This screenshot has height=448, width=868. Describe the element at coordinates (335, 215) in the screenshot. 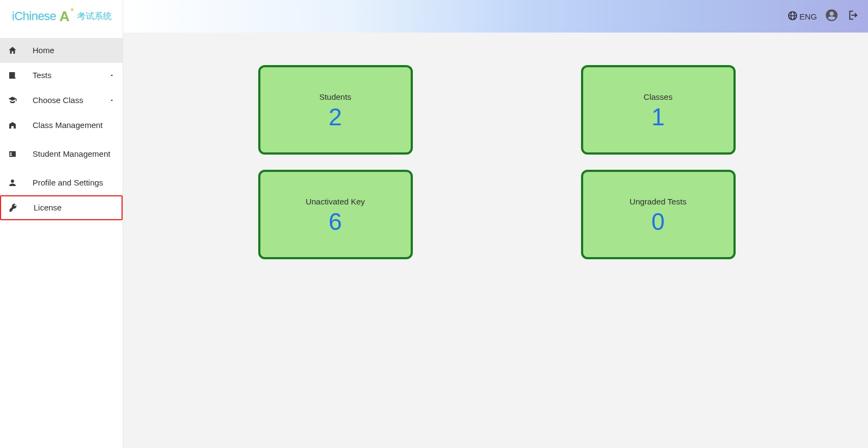

I see `card-unactivated-key: Unactivated Key 6` at that location.